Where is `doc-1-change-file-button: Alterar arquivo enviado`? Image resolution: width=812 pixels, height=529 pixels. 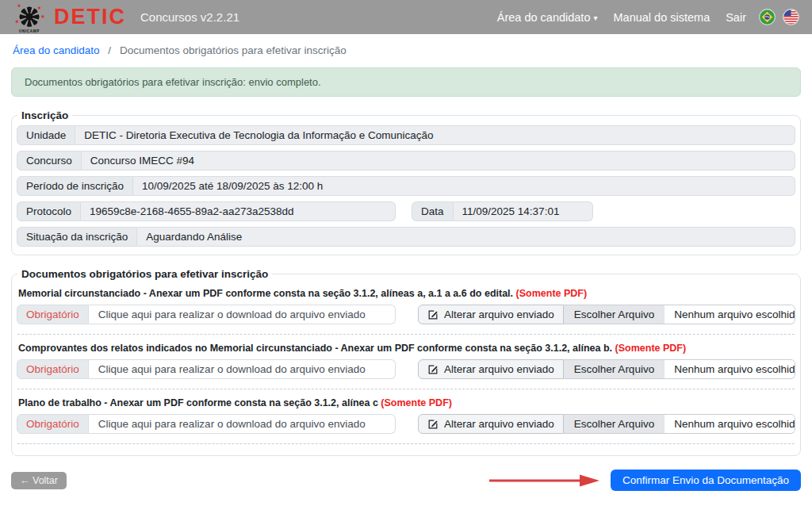
doc-1-change-file-button: Alterar arquivo enviado is located at coordinates (491, 314).